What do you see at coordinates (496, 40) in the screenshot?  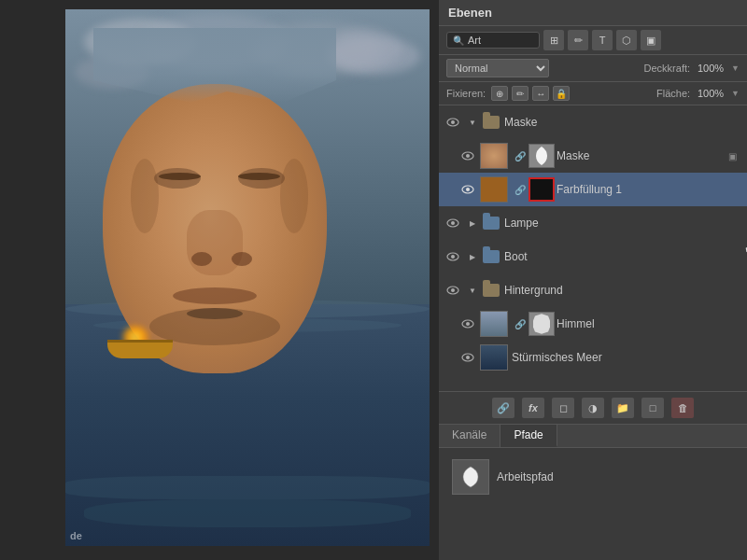 I see `search-input` at bounding box center [496, 40].